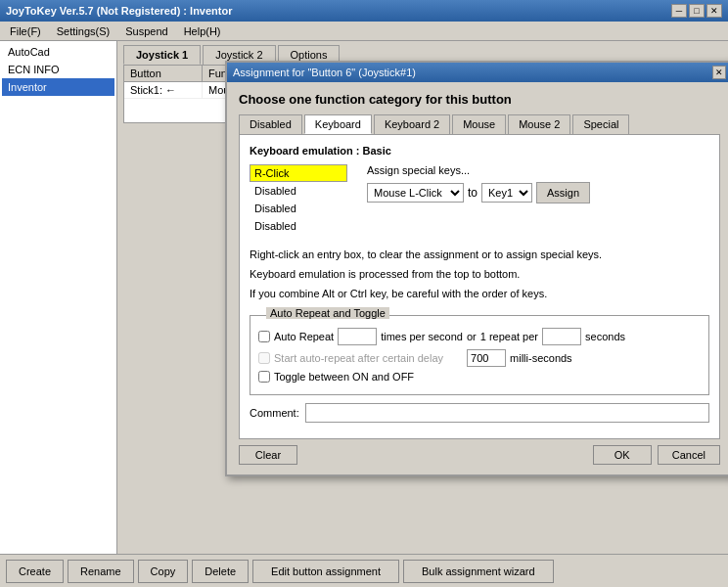  I want to click on copy-button: Copy, so click(163, 571).